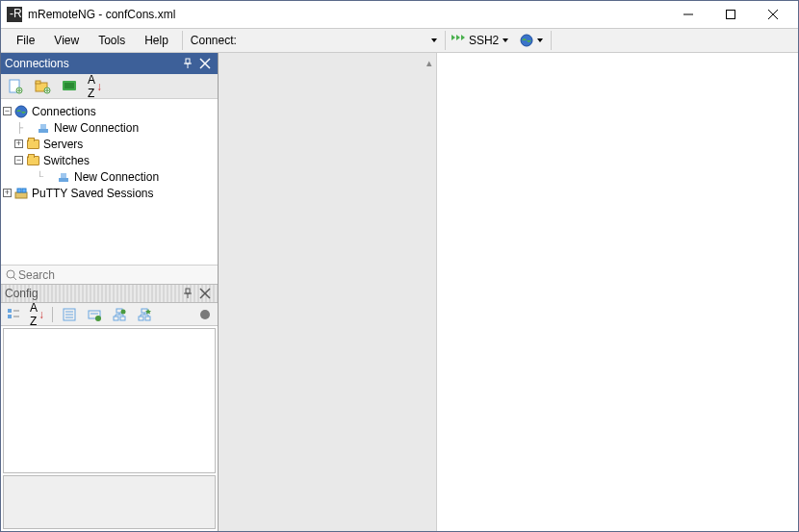  Describe the element at coordinates (69, 315) in the screenshot. I see `properties-icon` at that location.